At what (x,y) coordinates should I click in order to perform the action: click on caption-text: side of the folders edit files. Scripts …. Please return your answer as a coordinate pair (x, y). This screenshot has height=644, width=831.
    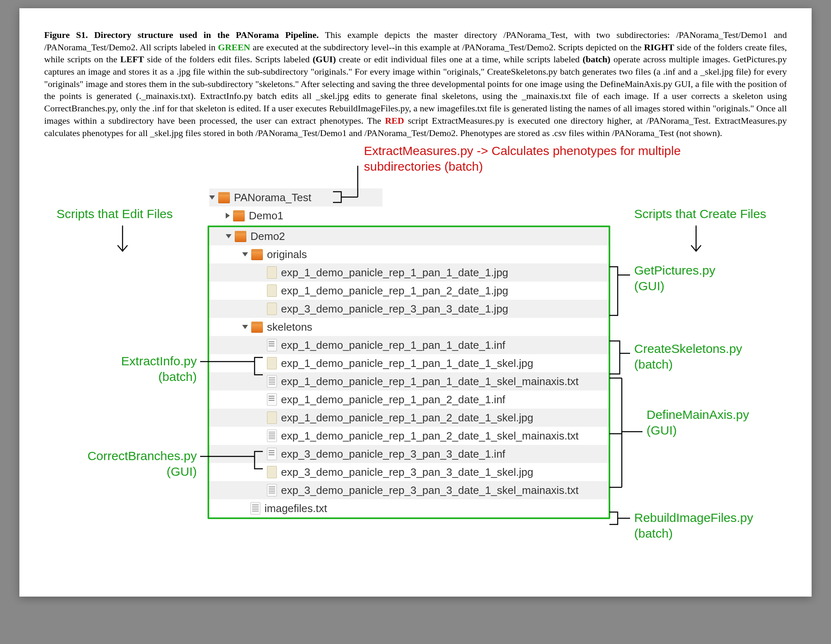
    Looking at the image, I should click on (229, 59).